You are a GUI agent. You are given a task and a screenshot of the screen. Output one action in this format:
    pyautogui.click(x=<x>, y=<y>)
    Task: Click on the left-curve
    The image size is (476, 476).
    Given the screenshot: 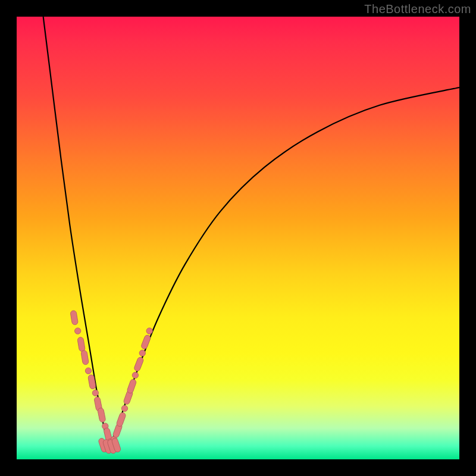 What is the action you would take?
    pyautogui.click(x=77, y=231)
    